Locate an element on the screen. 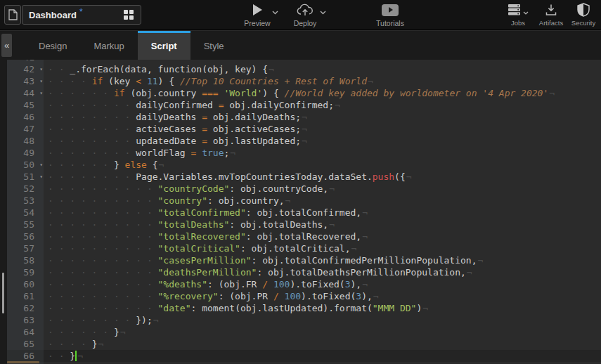  line-number: 50 is located at coordinates (29, 164).